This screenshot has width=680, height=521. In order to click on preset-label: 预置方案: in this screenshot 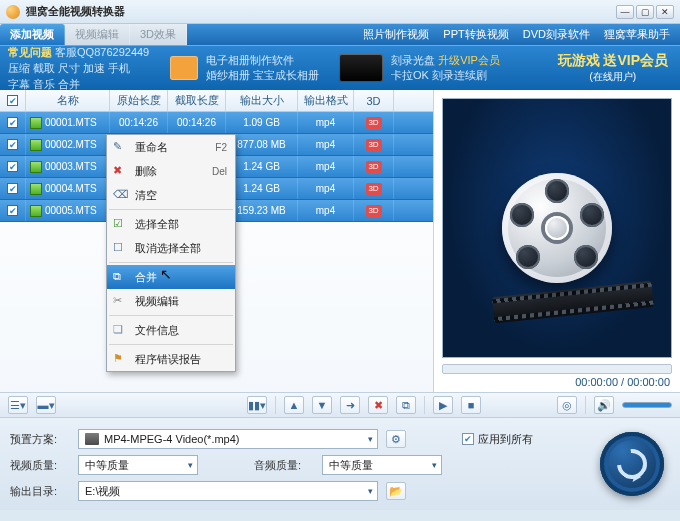, I will do `click(40, 440)`.